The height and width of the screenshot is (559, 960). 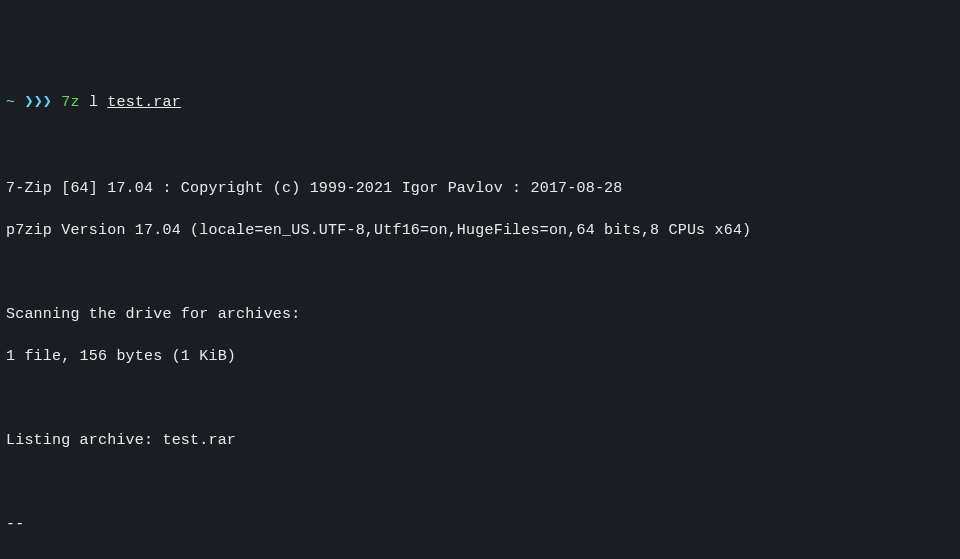 I want to click on command-name: 7z, so click(x=70, y=102).